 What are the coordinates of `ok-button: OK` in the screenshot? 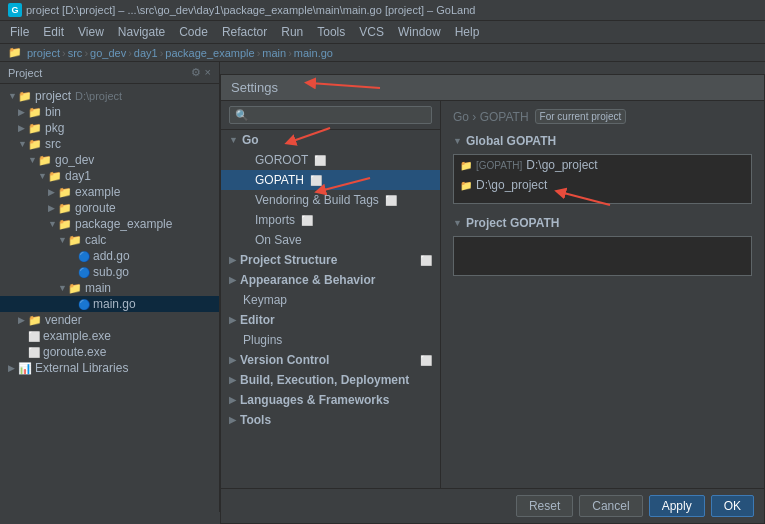 It's located at (732, 506).